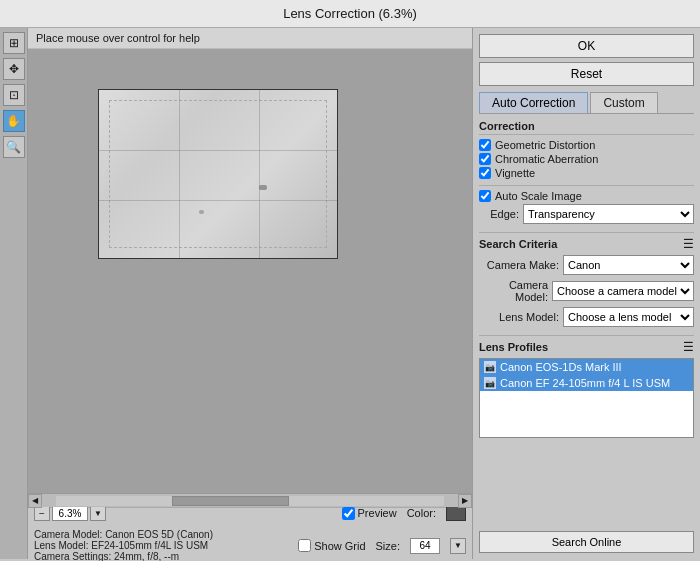 The image size is (700, 561). I want to click on zoom-controls: − ▼, so click(70, 513).